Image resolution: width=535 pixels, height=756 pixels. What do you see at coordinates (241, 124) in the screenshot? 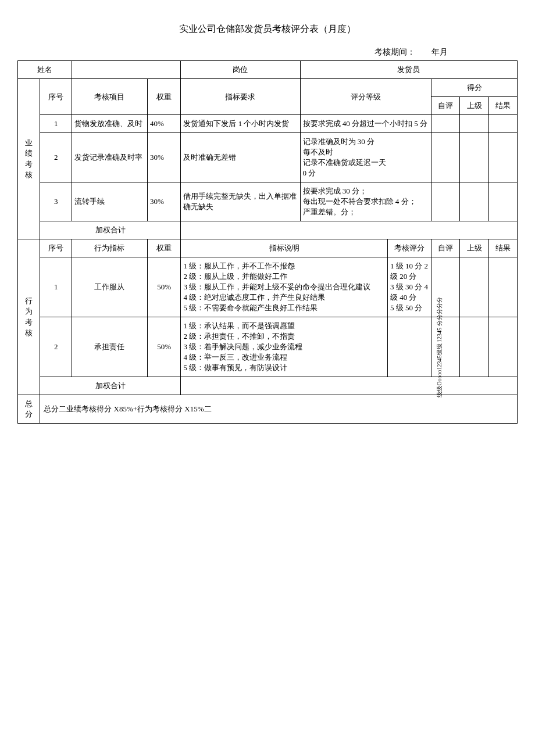
I see `perf-requirement: 发货通知下发后 1 个小时内发货` at bounding box center [241, 124].